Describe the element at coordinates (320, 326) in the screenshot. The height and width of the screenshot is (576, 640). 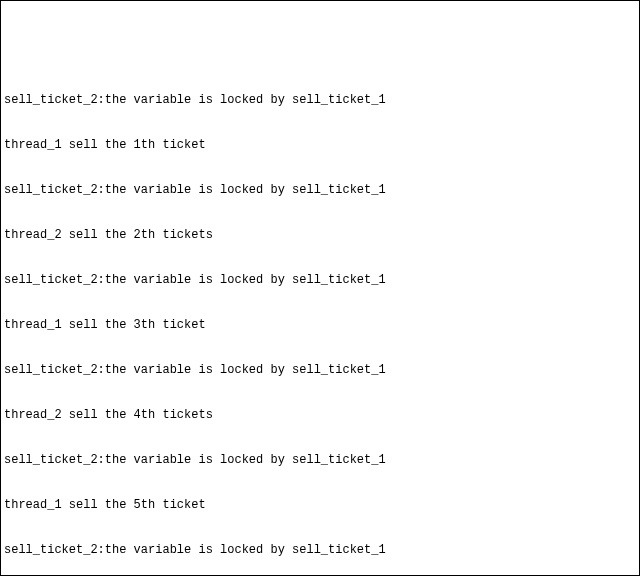
I see `output-line: thread_1 sell the 3th ticket` at that location.